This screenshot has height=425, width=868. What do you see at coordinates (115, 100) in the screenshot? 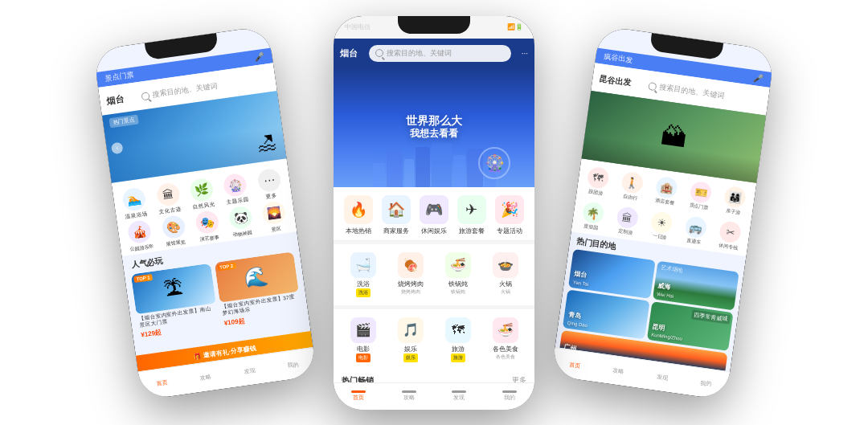
I see `left-location: 烟台` at bounding box center [115, 100].